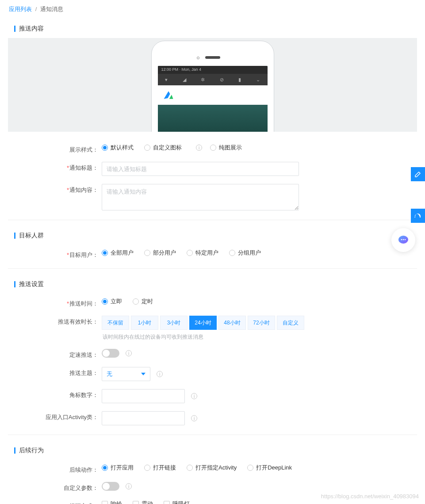 The width and height of the screenshot is (425, 504). I want to click on radio-label: 分组用户, so click(249, 253).